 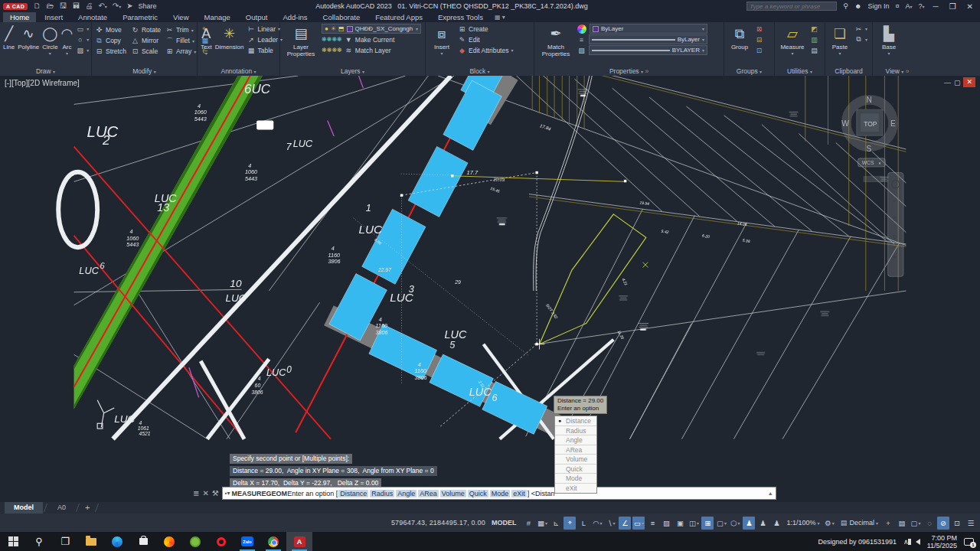 I want to click on tab-model: Model, so click(x=24, y=508).